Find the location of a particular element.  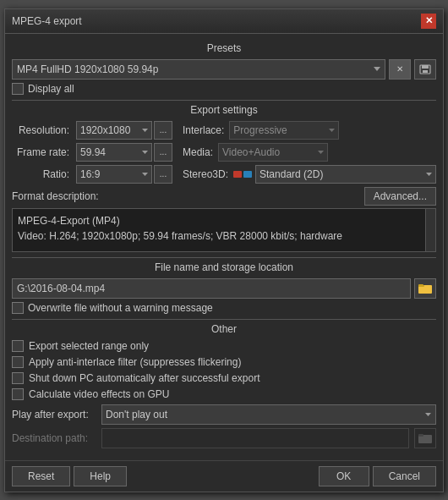

advanced-button: Advanced... is located at coordinates (401, 196).